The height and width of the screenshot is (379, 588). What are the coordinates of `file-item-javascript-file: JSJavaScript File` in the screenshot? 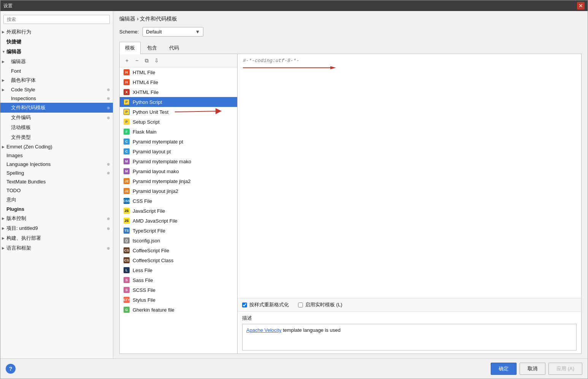 It's located at (179, 211).